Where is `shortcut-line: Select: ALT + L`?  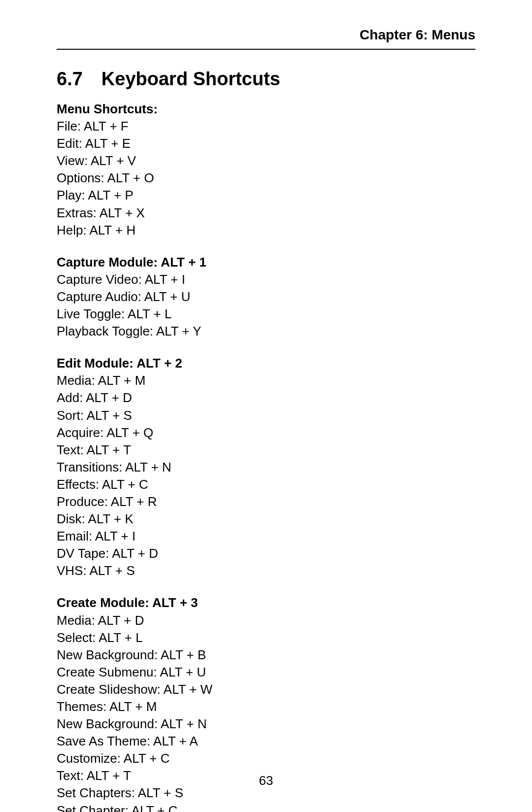 shortcut-line: Select: ALT + L is located at coordinates (266, 638).